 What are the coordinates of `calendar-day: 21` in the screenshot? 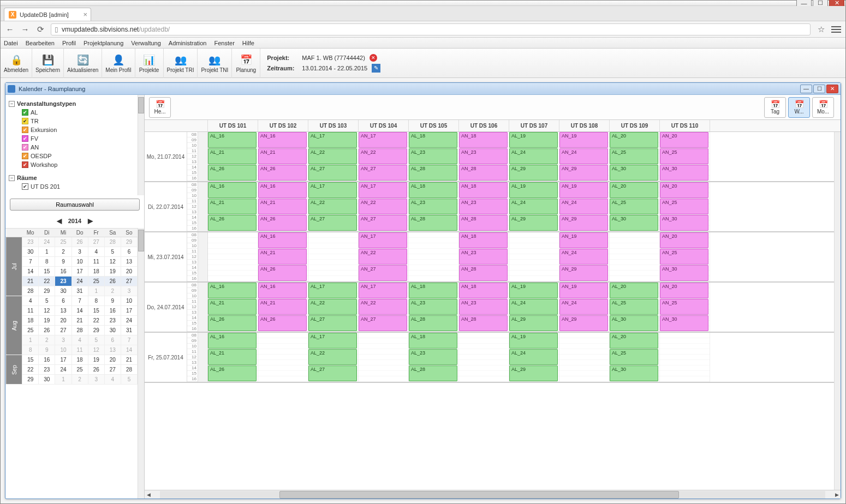 It's located at (31, 281).